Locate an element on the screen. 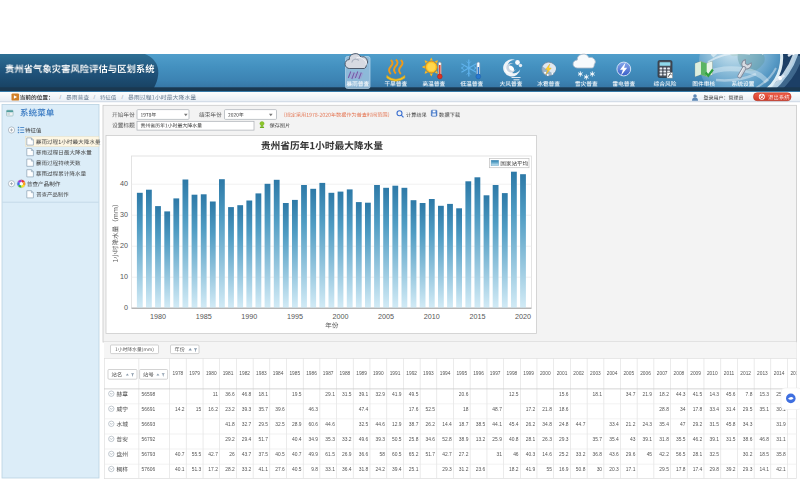  svg-text: 20 is located at coordinates (124, 246).